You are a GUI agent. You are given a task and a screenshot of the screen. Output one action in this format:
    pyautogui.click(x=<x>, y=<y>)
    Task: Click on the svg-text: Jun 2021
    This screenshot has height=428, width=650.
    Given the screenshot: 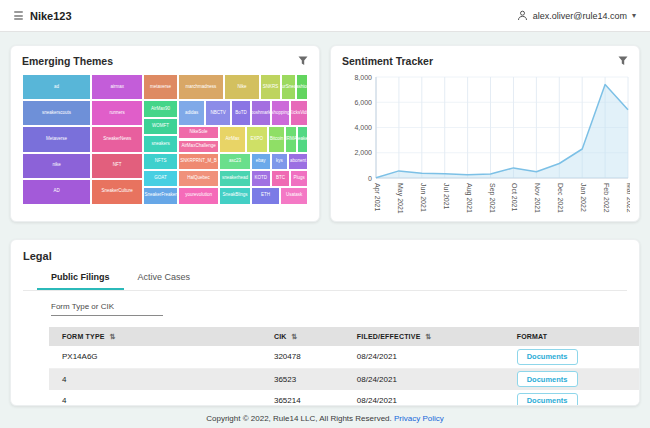 What is the action you would take?
    pyautogui.click(x=424, y=198)
    